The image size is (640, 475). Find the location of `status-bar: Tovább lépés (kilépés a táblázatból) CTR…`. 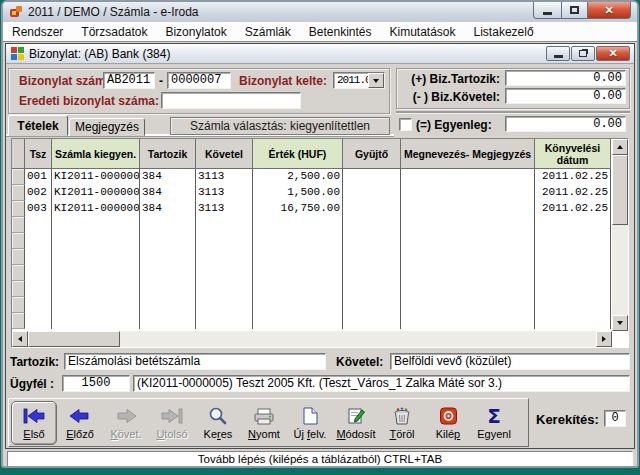

status-bar: Tovább lépés (kilépés a táblázatból) CTR… is located at coordinates (320, 459).